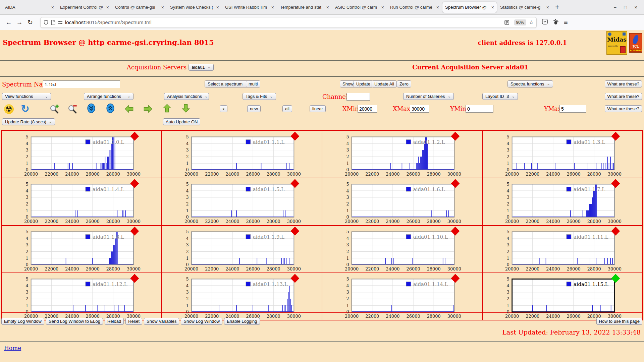 The image size is (644, 362). Describe the element at coordinates (242, 154) in the screenshot. I see `spectrum-cell-aida01-1-1-l: 200002200024000260002800030000012345aida…` at that location.